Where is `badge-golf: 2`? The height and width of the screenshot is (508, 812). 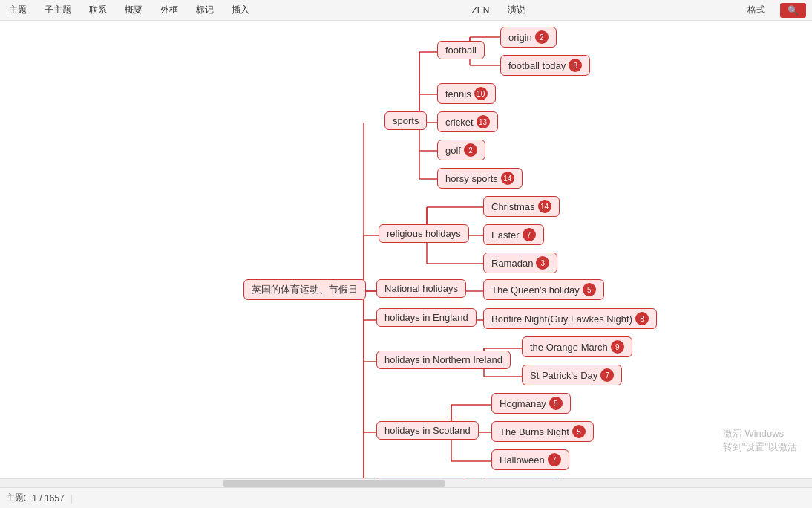
badge-golf: 2 is located at coordinates (471, 150).